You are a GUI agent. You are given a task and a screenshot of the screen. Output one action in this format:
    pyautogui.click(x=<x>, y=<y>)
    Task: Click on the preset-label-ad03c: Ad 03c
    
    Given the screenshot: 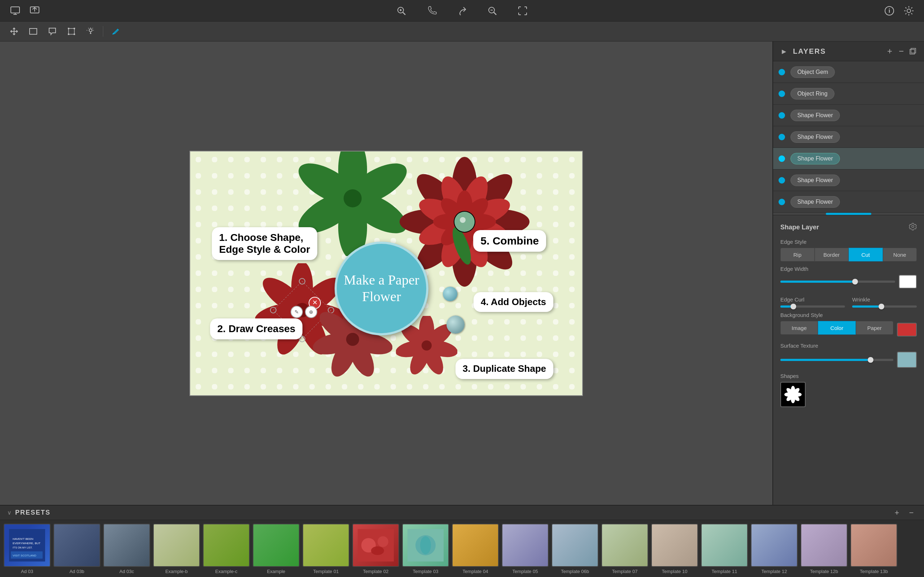 What is the action you would take?
    pyautogui.click(x=127, y=571)
    